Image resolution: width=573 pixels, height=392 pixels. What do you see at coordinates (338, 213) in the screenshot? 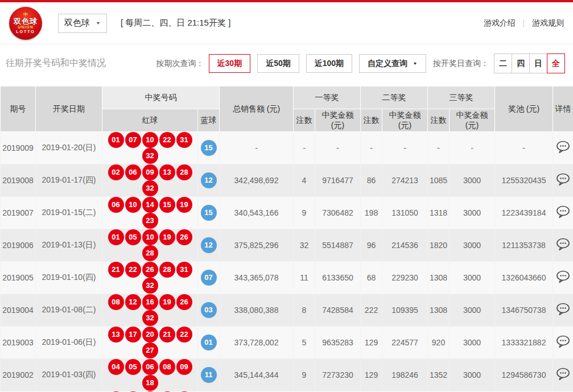
I see `cell-p1-amount: 7306482` at bounding box center [338, 213].